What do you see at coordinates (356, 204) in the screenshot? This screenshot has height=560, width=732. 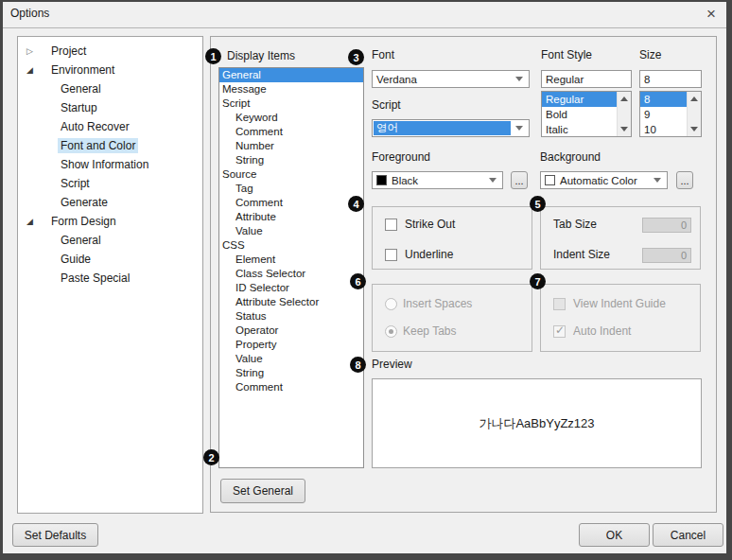 I see `badge-4: 4` at bounding box center [356, 204].